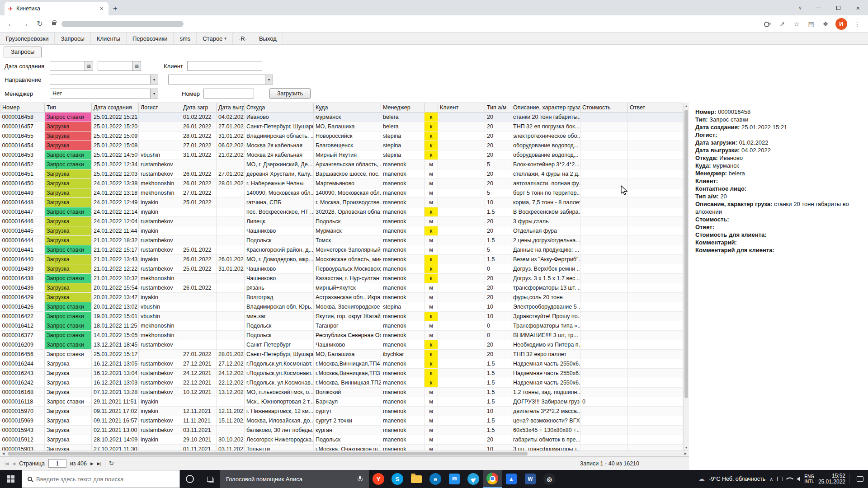  What do you see at coordinates (530, 479) in the screenshot?
I see `word-icon: W` at bounding box center [530, 479].